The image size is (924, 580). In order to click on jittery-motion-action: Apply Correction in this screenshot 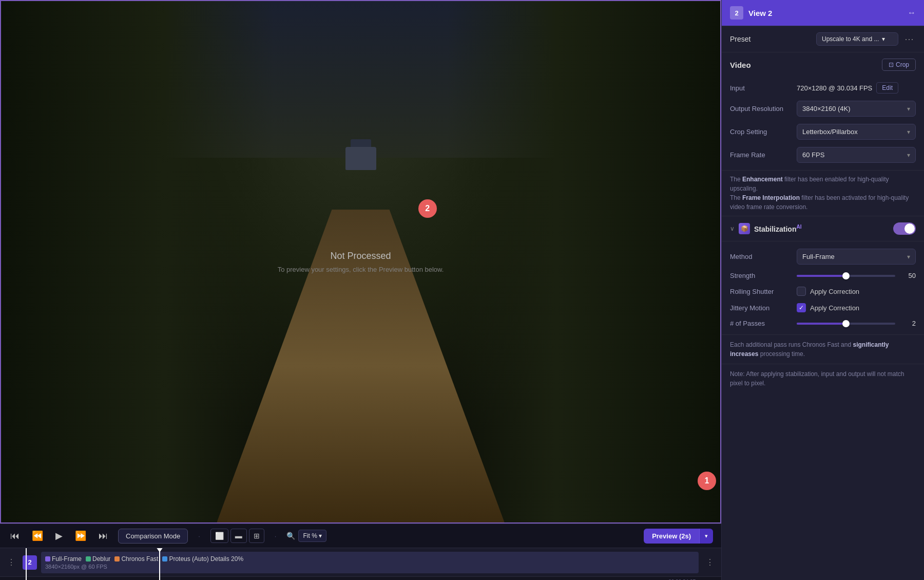, I will do `click(835, 308)`.